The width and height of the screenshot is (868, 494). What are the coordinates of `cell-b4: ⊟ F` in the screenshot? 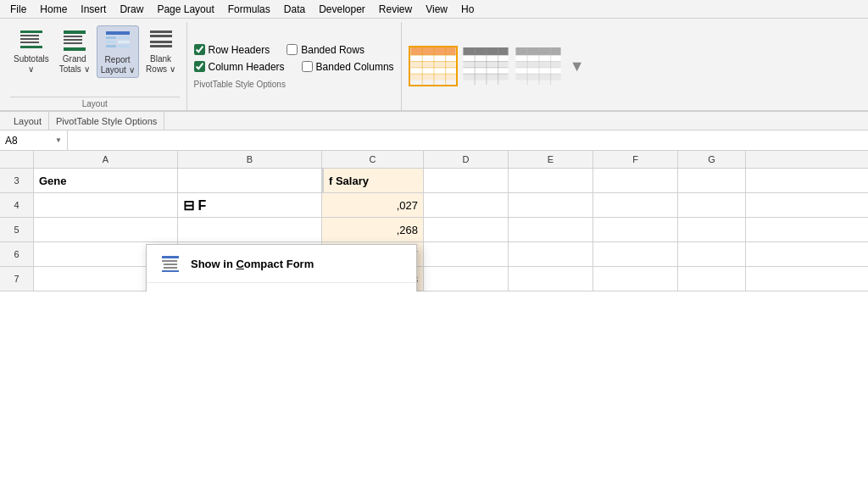 It's located at (250, 205).